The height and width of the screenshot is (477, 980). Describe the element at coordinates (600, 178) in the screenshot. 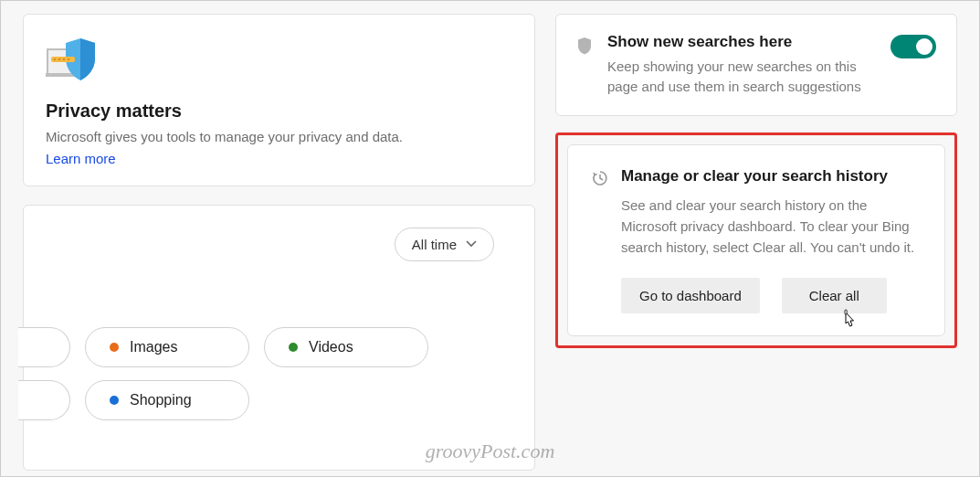

I see `history-icon` at that location.